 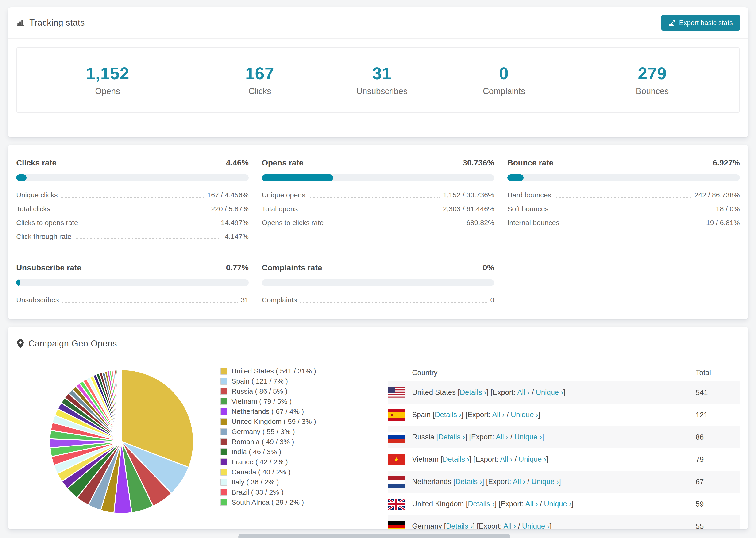 What do you see at coordinates (260, 462) in the screenshot?
I see `legend-label: France ( 42 / 2% )` at bounding box center [260, 462].